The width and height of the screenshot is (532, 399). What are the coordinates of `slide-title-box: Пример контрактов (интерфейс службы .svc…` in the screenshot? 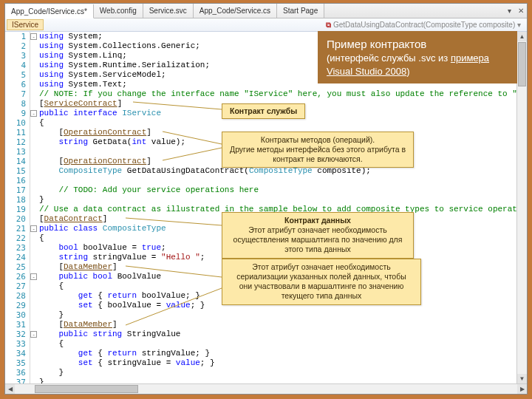 It's located at (417, 58).